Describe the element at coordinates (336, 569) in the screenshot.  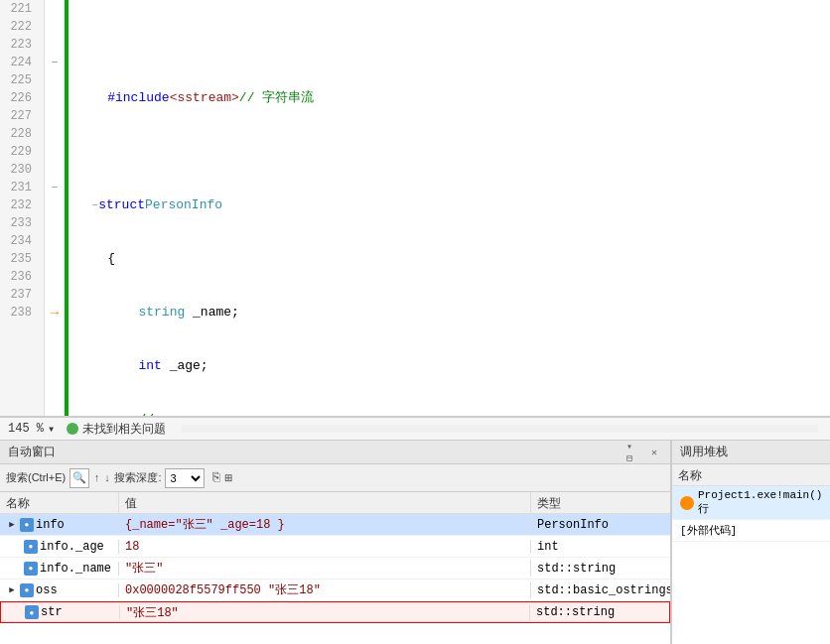
I see `watch-row-info-name: ● info._name "张三" std::string` at that location.